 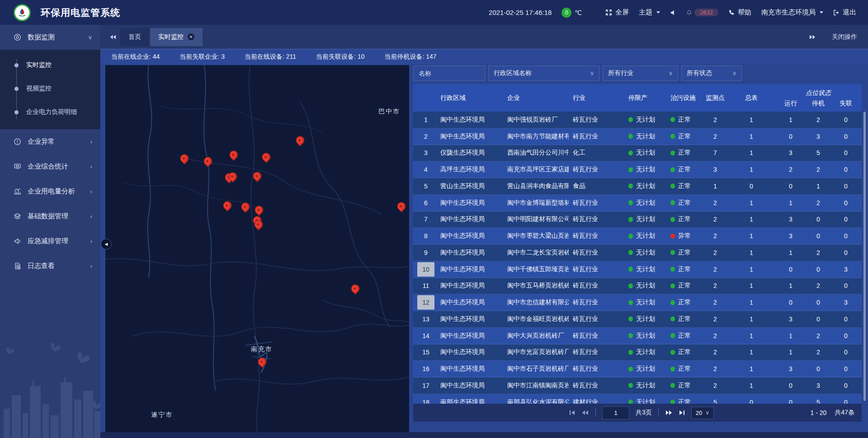 I want to click on notification-widget: 2632, so click(x=703, y=13).